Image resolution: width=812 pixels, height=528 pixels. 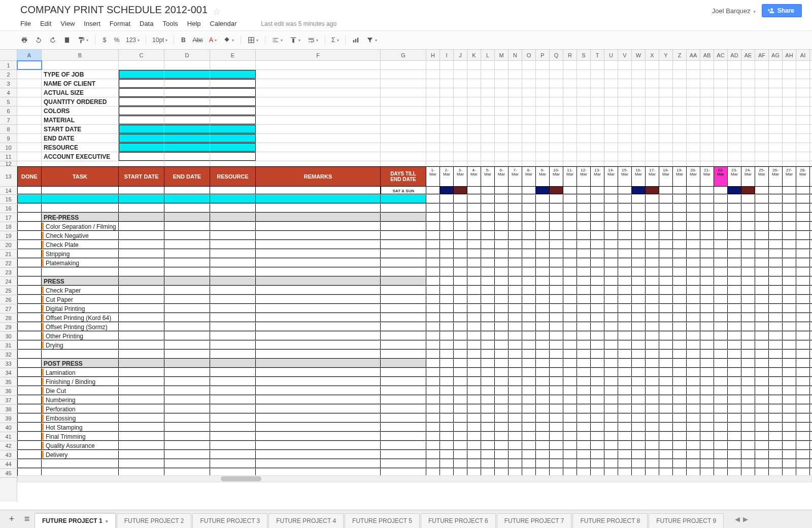 What do you see at coordinates (666, 55) in the screenshot?
I see `col-header: Y` at bounding box center [666, 55].